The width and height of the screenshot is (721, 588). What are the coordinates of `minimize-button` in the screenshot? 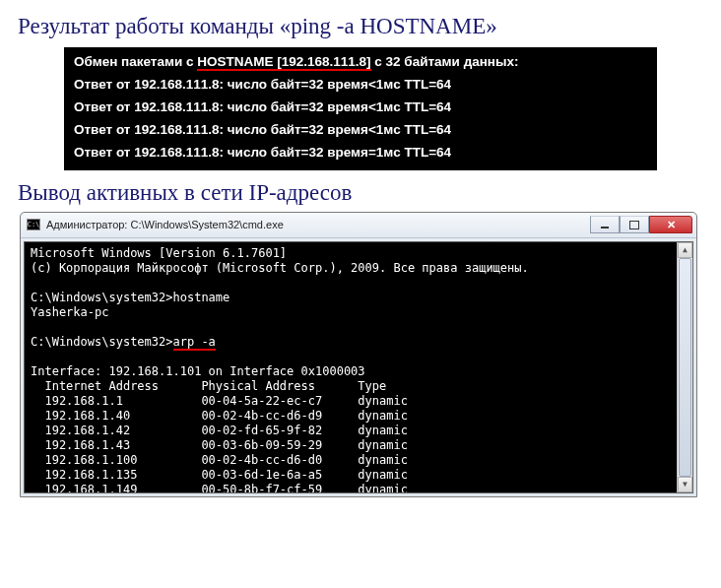 It's located at (605, 225).